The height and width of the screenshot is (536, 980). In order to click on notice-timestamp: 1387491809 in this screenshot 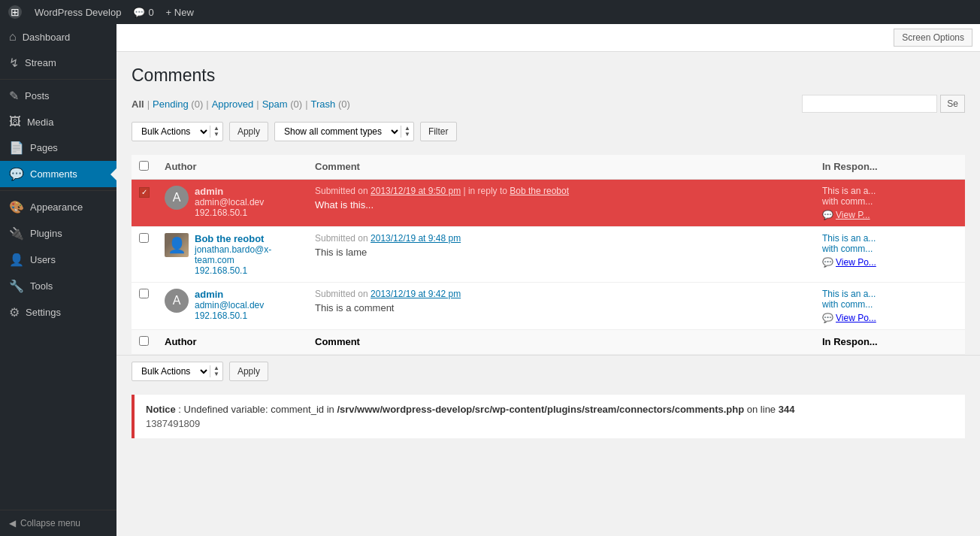, I will do `click(550, 424)`.